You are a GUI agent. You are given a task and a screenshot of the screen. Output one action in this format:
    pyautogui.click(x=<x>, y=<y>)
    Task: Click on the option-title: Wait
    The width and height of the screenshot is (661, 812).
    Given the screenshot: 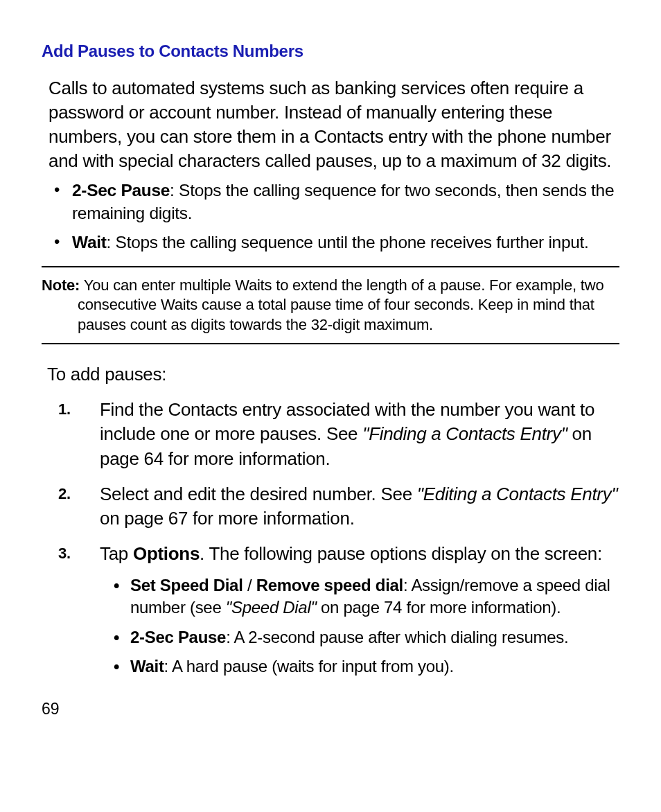 What is the action you would take?
    pyautogui.click(x=147, y=667)
    